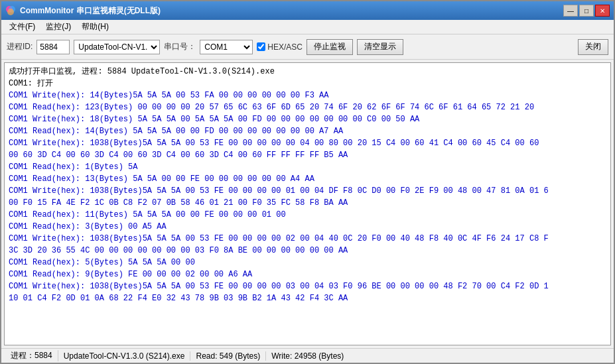  I want to click on log-line: COM1 Read(hex): 11(Bytes) 5A 5A 5A 00 00…, so click(308, 215).